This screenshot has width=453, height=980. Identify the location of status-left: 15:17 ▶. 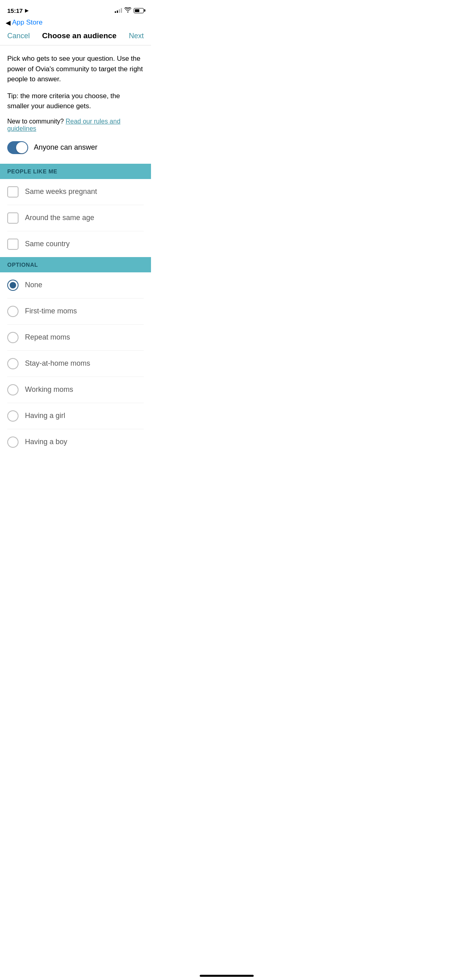
(18, 10).